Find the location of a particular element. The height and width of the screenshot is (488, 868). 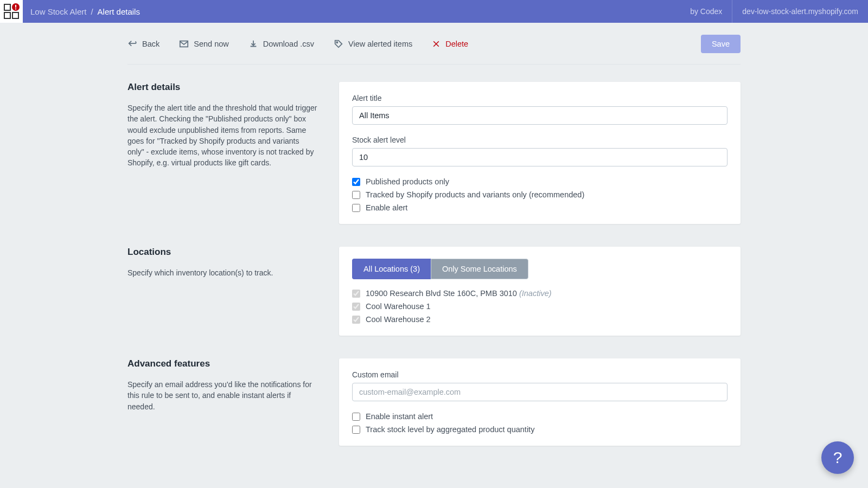

toolbar: Back Send now Download .csv View alerted… is located at coordinates (434, 43).